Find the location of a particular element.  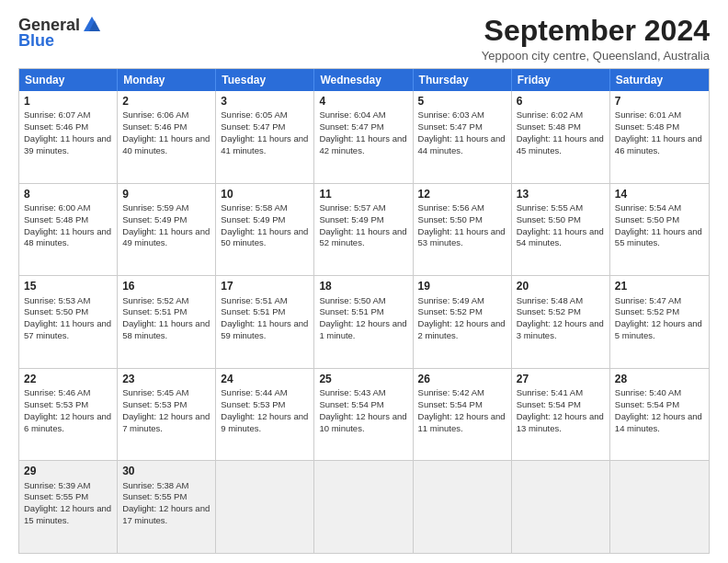

sunrise: Sunrise: 5:58 AM is located at coordinates (254, 208).